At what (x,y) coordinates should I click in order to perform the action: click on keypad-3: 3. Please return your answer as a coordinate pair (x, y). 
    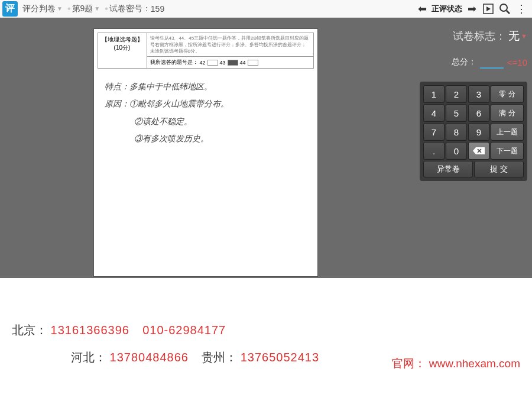
    Looking at the image, I should click on (479, 94).